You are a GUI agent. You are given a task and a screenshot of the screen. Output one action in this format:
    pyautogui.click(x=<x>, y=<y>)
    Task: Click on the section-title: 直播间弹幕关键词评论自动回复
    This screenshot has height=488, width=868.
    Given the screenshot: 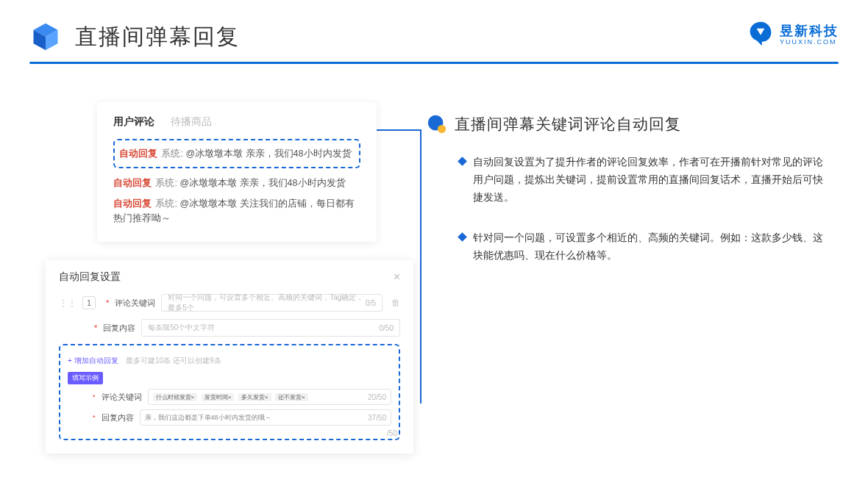 What is the action you would take?
    pyautogui.click(x=568, y=124)
    